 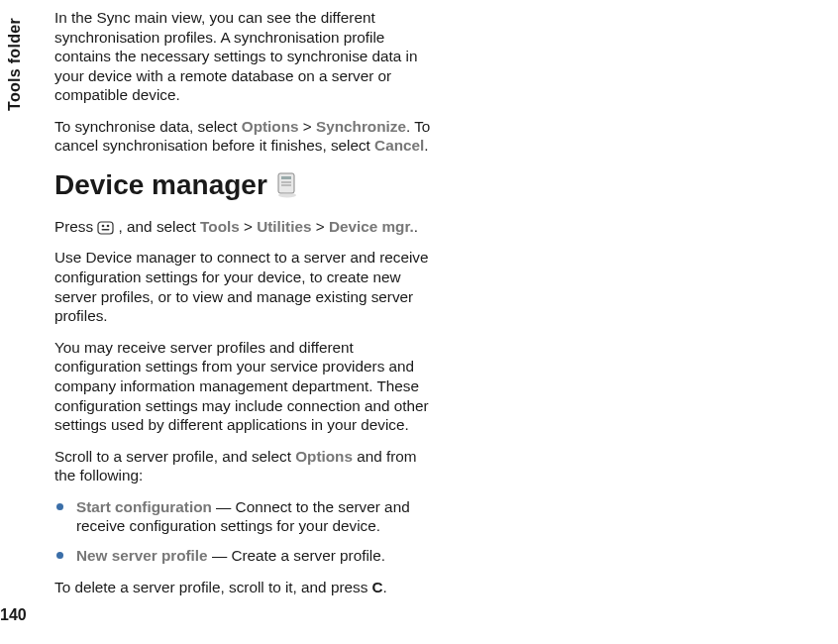 I want to click on option-start-configuration: Start configuration, so click(x=145, y=507).